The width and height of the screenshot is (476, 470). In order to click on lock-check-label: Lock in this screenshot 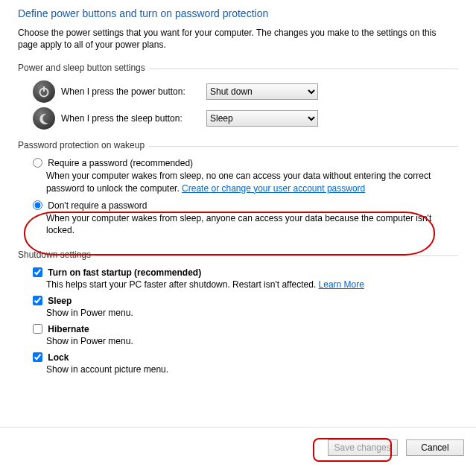, I will do `click(51, 358)`.